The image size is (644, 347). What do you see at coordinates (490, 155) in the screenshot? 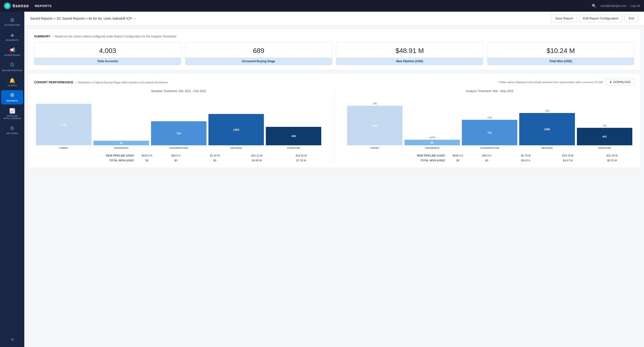
I see `table-row: NEW PIPELINE (USD)*$580.0 K$40.0 K$2.78 …` at bounding box center [490, 155].